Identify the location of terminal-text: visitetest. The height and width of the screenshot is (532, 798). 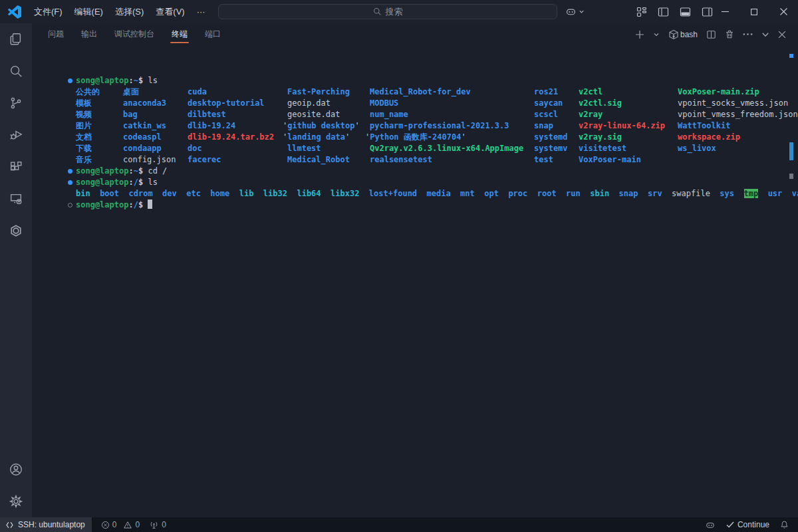
(602, 148).